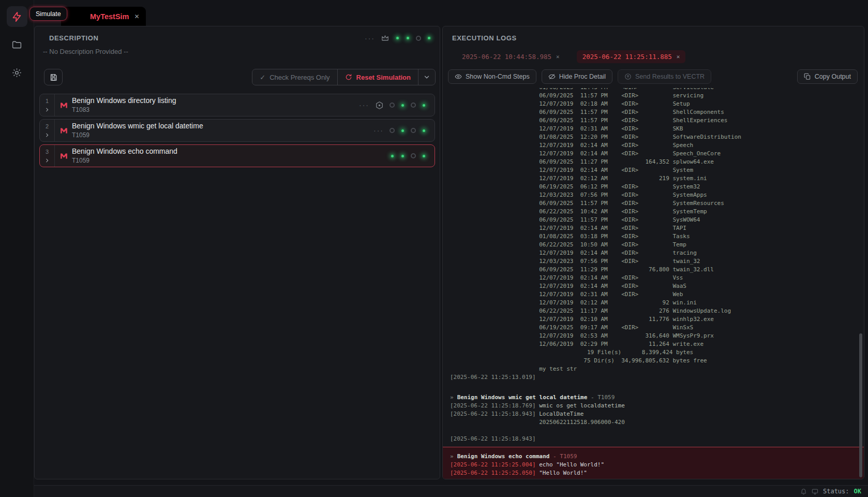 This screenshot has height=497, width=868. What do you see at coordinates (17, 17) in the screenshot?
I see `simulate-nav-button` at bounding box center [17, 17].